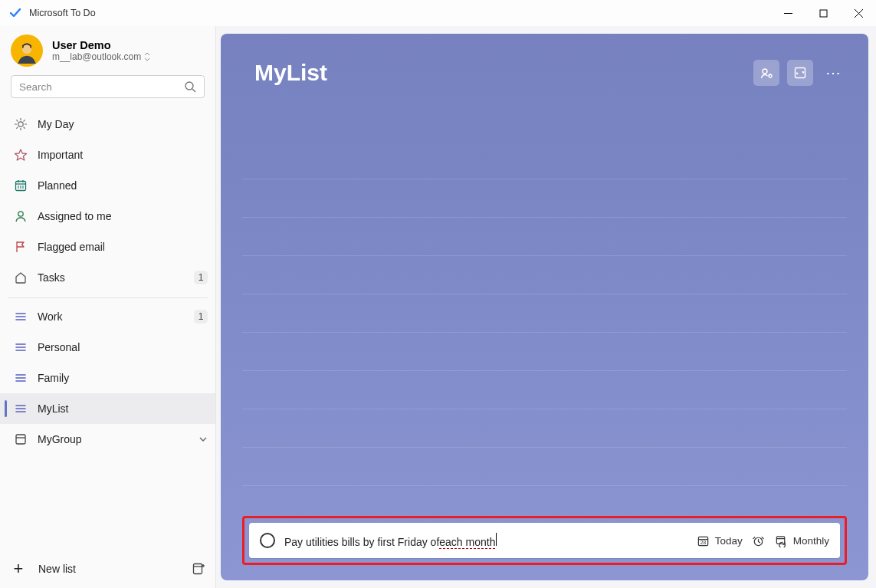  I want to click on calendar-icon, so click(21, 186).